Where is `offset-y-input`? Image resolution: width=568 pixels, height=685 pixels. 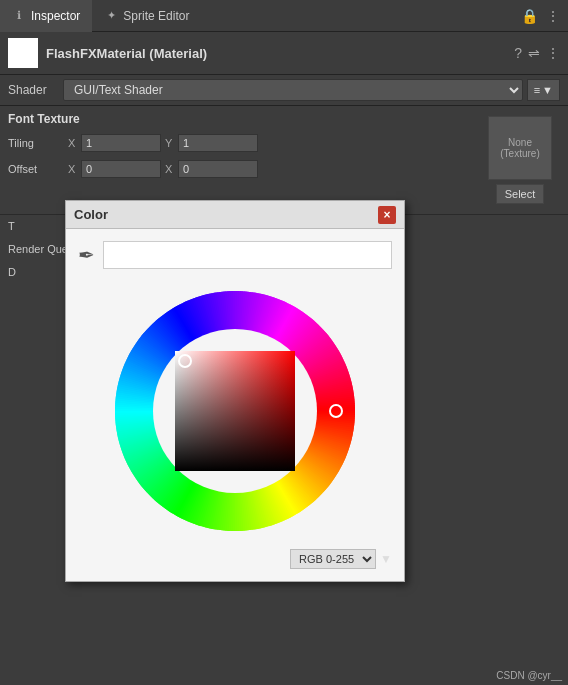 offset-y-input is located at coordinates (218, 169).